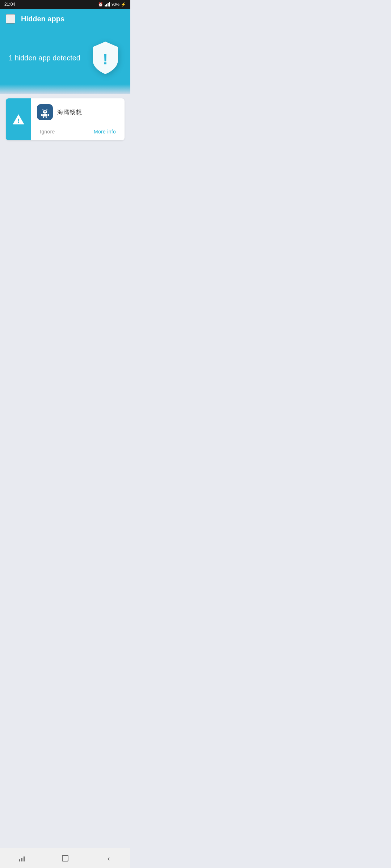  What do you see at coordinates (45, 112) in the screenshot?
I see `app-icon` at bounding box center [45, 112].